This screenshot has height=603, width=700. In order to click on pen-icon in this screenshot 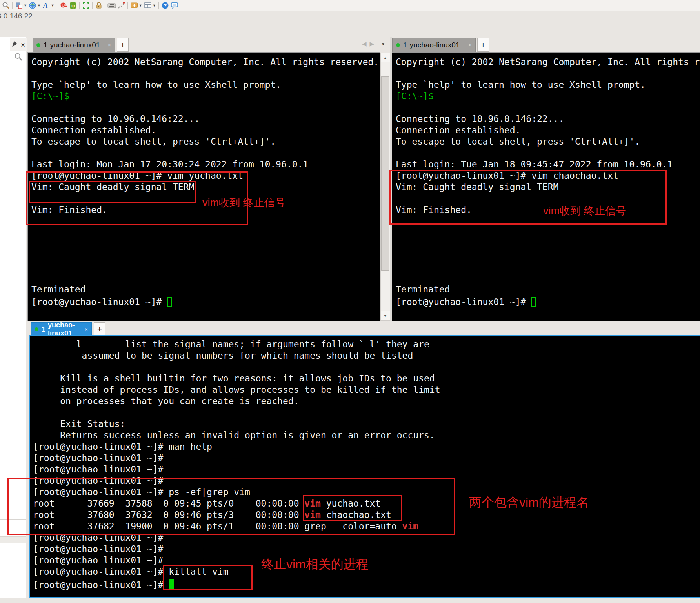, I will do `click(121, 5)`.